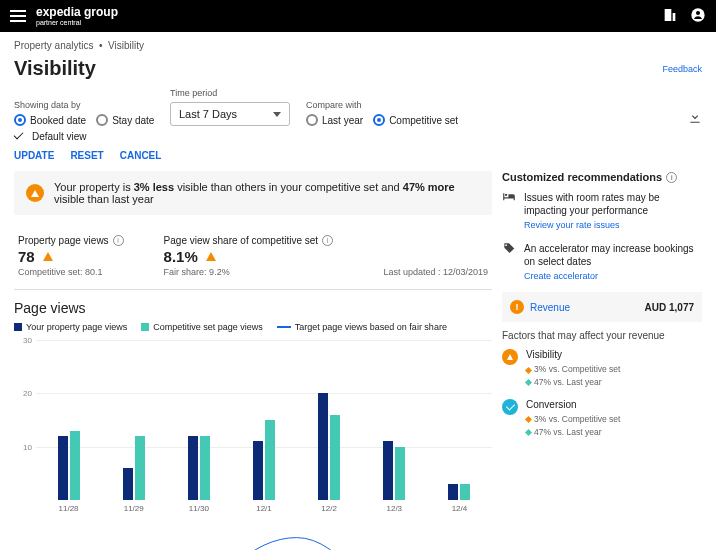  I want to click on tag-icon, so click(509, 248).